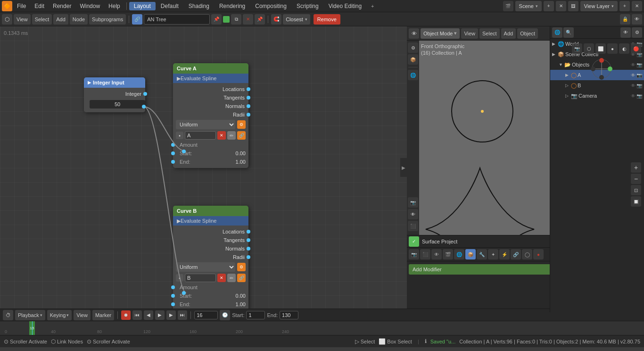  What do you see at coordinates (248, 257) in the screenshot?
I see `b-radii-socket` at bounding box center [248, 257].